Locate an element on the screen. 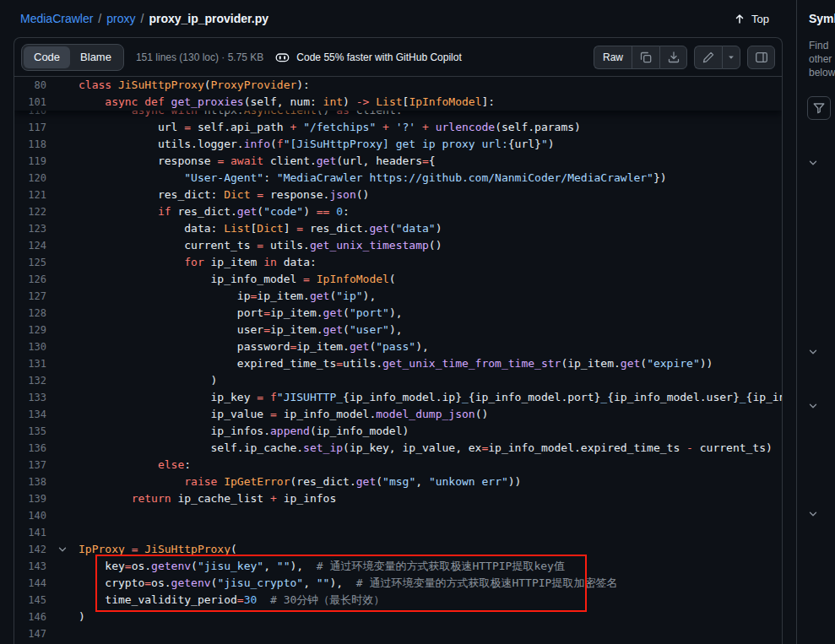 This screenshot has height=644, width=835. code-line: 133 ip_key = f"JISUHTTP_{ip_info_model.i… is located at coordinates (399, 398).